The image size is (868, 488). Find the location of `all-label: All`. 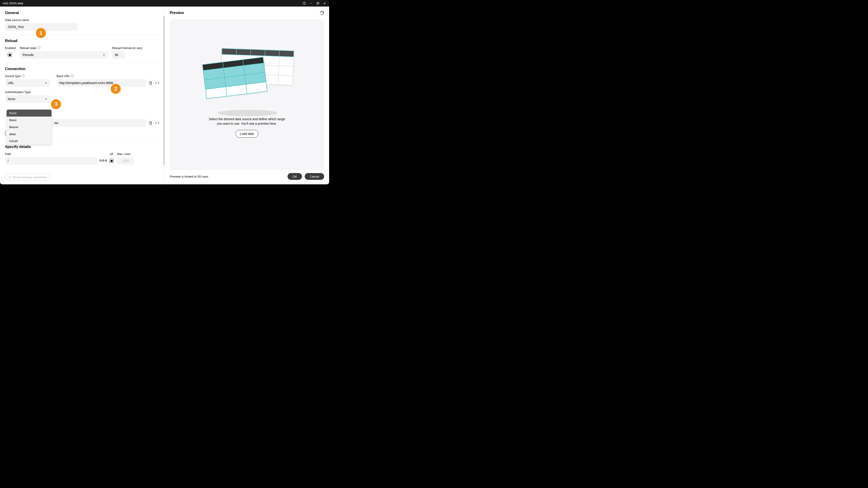

all-label: All is located at coordinates (112, 154).